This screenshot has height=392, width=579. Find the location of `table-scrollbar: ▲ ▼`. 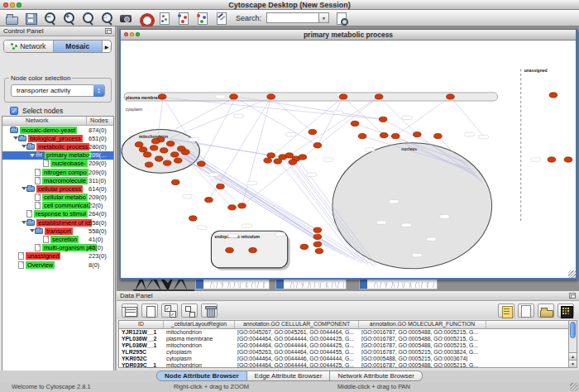

table-scrollbar: ▲ ▼ is located at coordinates (572, 344).